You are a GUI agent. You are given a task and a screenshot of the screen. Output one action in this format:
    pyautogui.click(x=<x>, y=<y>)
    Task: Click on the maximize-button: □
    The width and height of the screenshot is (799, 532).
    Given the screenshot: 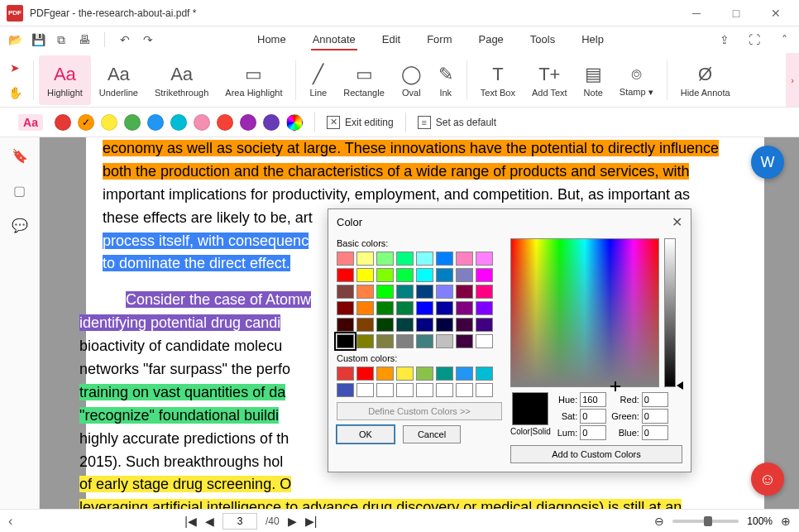 What is the action you would take?
    pyautogui.click(x=736, y=13)
    